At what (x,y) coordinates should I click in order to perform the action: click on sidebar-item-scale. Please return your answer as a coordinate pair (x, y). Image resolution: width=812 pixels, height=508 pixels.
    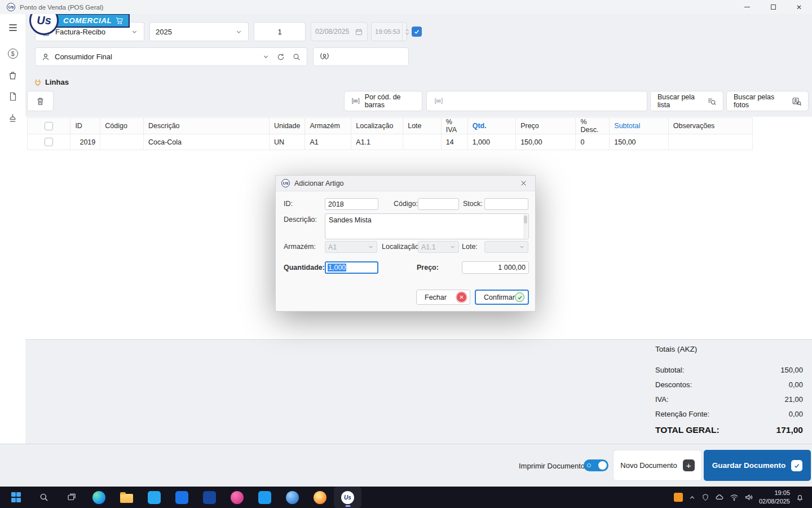
    Looking at the image, I should click on (13, 118).